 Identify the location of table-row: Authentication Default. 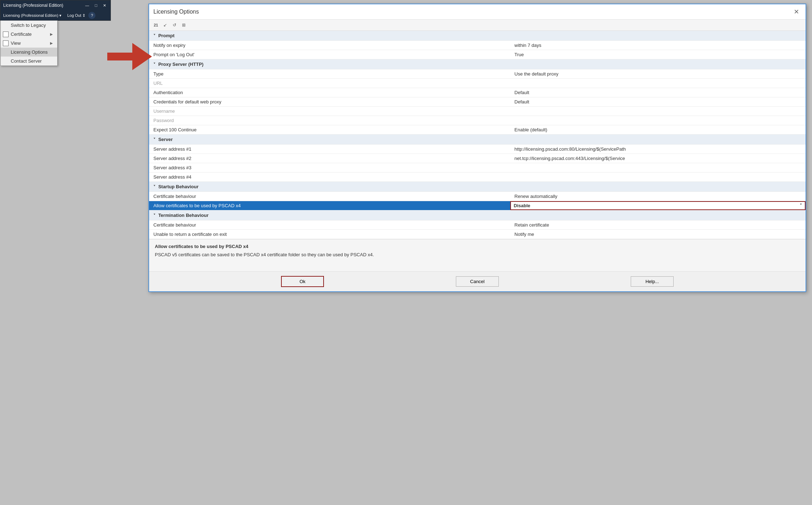
(477, 93).